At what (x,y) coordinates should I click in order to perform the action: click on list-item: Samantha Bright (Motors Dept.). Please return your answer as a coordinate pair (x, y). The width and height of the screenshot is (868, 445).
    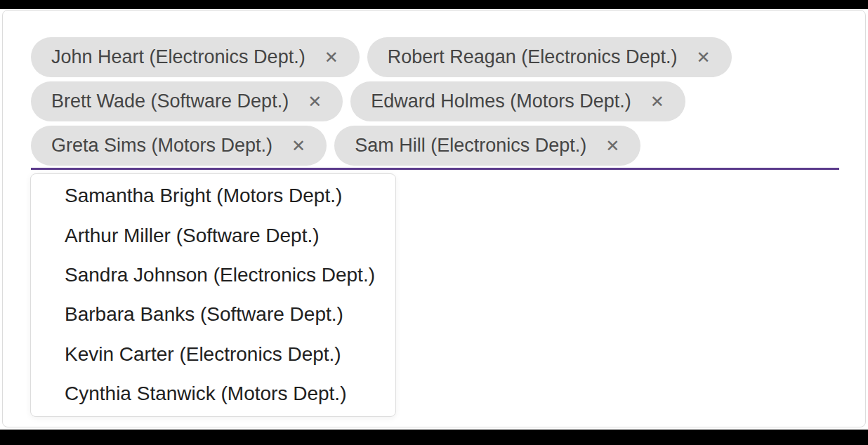
    Looking at the image, I should click on (213, 196).